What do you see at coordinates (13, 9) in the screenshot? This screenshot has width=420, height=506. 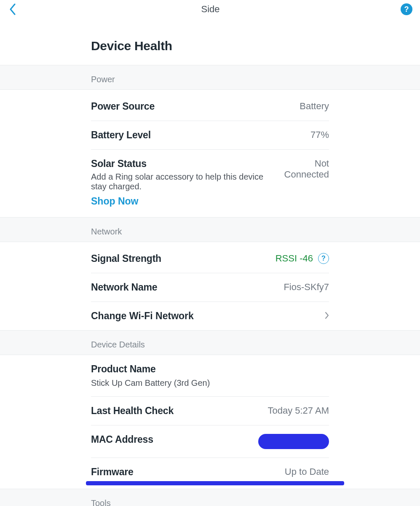 I see `back-button` at bounding box center [13, 9].